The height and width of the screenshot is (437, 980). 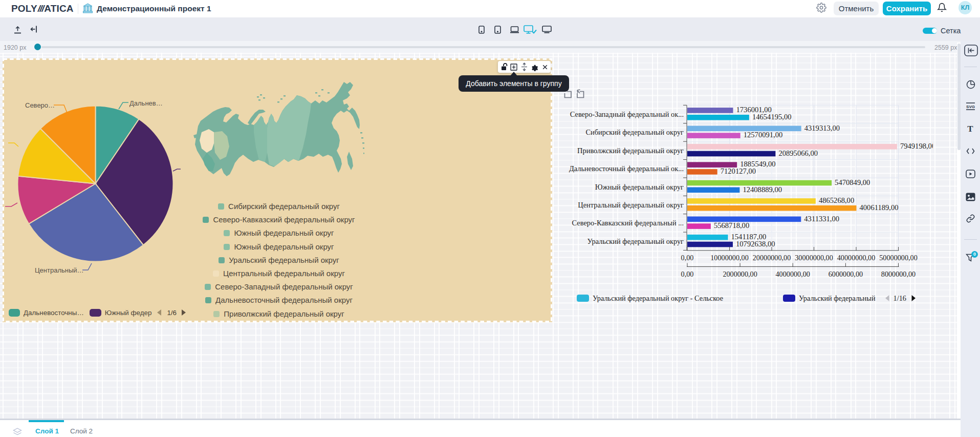 What do you see at coordinates (814, 258) in the screenshot?
I see `svg-text: 30000000,00` at bounding box center [814, 258].